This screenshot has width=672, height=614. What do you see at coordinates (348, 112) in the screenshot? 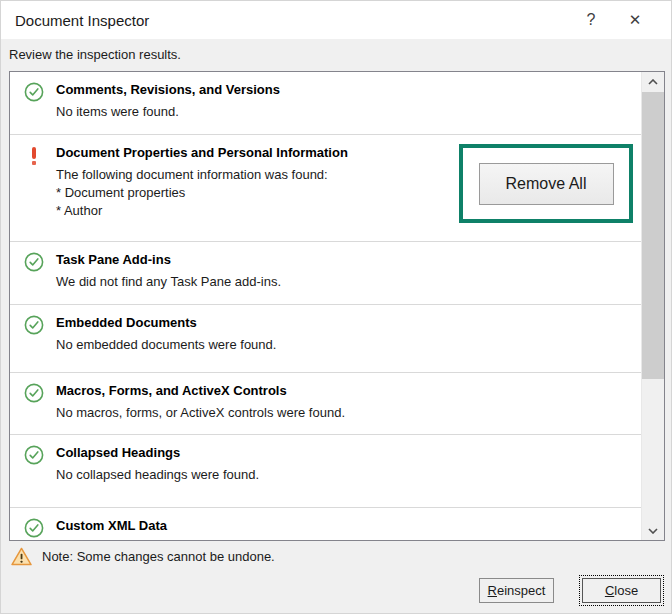
I see `section-detail-line: No items were found.` at bounding box center [348, 112].